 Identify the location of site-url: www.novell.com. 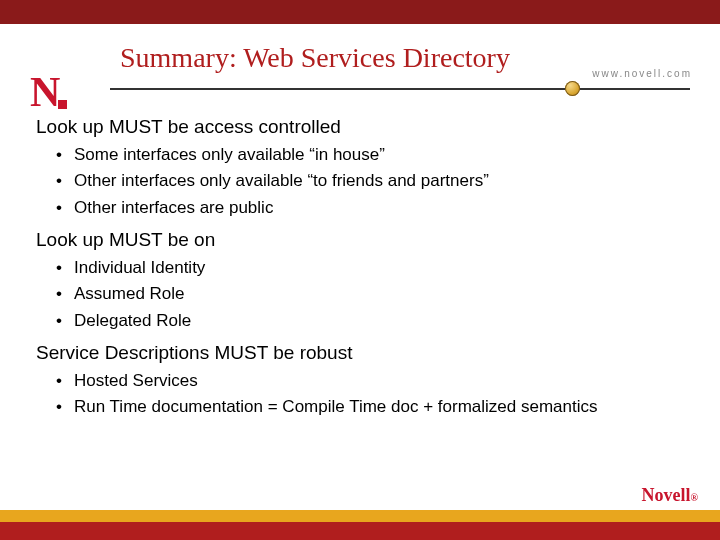
(642, 74).